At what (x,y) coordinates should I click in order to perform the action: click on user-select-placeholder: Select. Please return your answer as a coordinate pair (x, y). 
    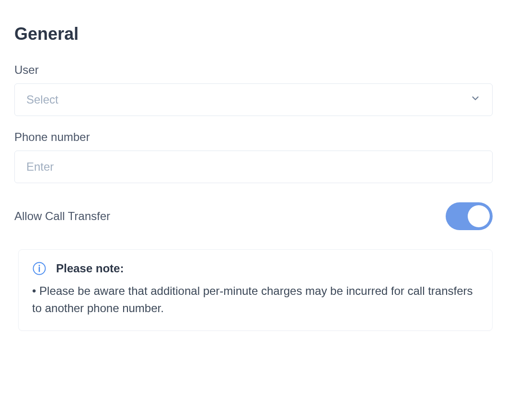
    Looking at the image, I should click on (42, 100).